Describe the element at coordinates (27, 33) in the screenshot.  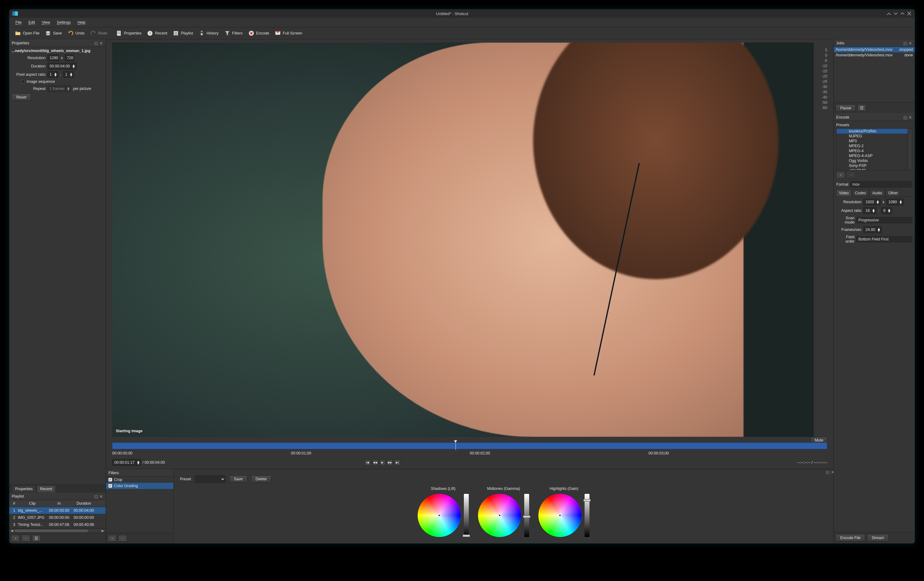
I see `open-file-button: Open File` at that location.